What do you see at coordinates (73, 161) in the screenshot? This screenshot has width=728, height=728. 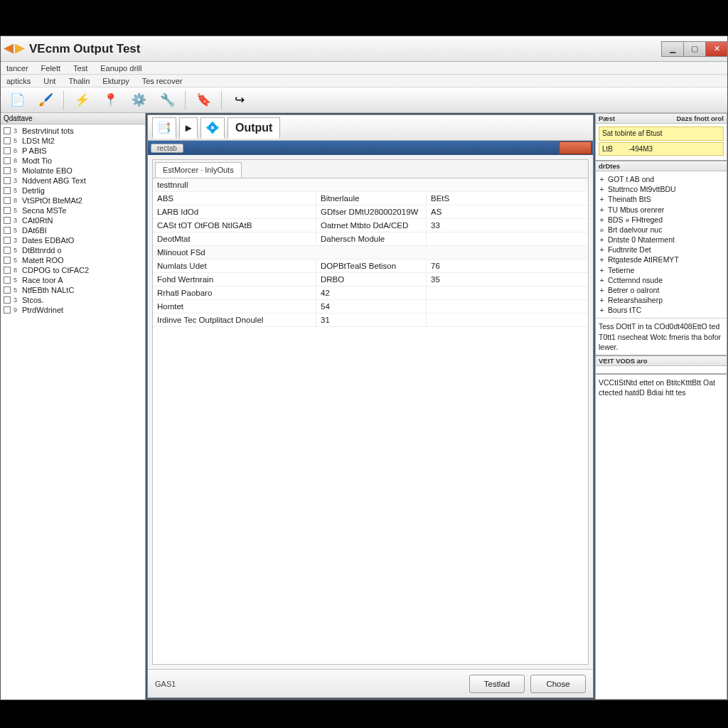 I see `tree-item: 8Modt Tio` at bounding box center [73, 161].